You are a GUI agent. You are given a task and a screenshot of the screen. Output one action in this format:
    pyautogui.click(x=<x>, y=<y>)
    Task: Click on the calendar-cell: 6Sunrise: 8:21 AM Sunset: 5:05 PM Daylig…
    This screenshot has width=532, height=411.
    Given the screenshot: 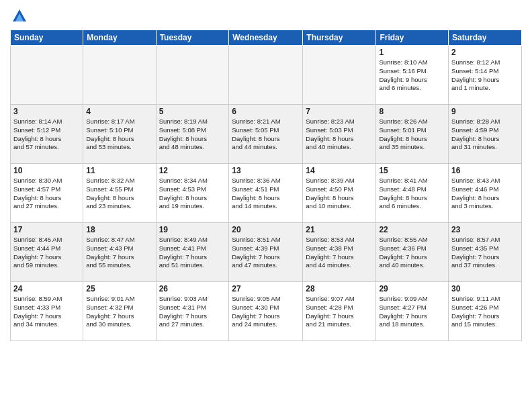 What is the action you would take?
    pyautogui.click(x=266, y=134)
    